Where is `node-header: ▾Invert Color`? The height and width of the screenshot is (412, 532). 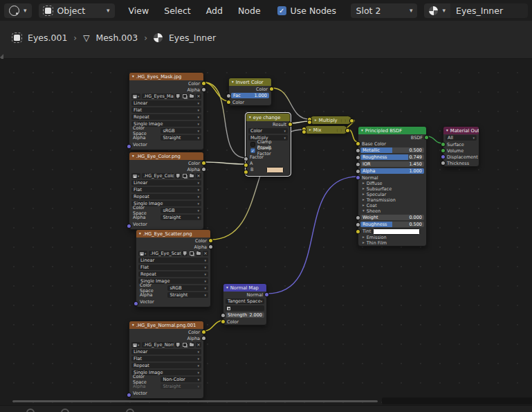 node-header: ▾Invert Color is located at coordinates (250, 82).